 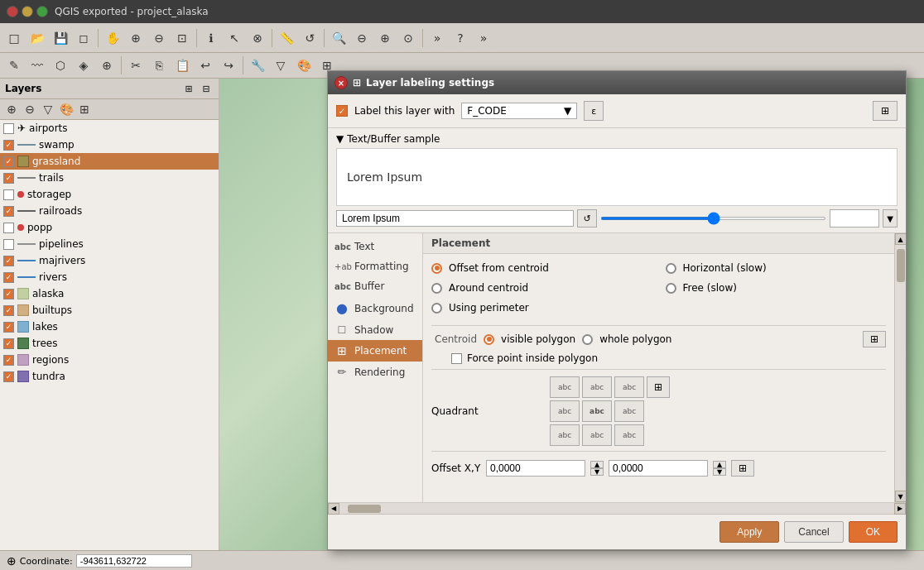 I want to click on edit-node: ◈, so click(x=84, y=65).